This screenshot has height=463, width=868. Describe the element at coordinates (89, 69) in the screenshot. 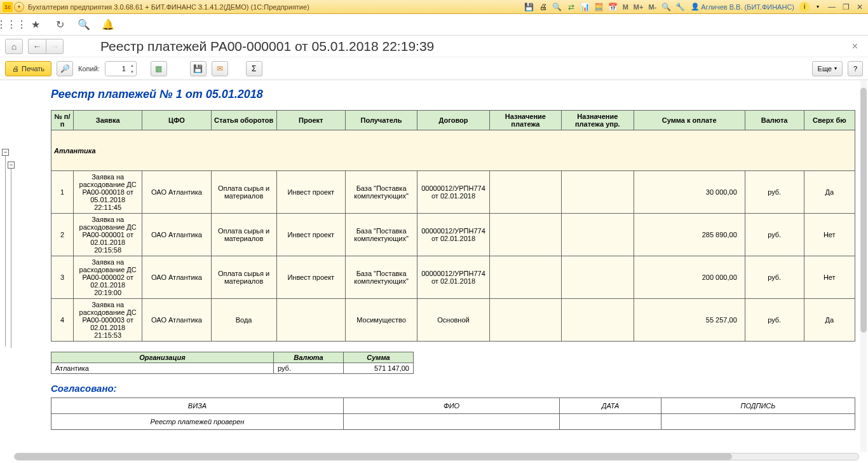

I see `copies-label: Копий:` at that location.